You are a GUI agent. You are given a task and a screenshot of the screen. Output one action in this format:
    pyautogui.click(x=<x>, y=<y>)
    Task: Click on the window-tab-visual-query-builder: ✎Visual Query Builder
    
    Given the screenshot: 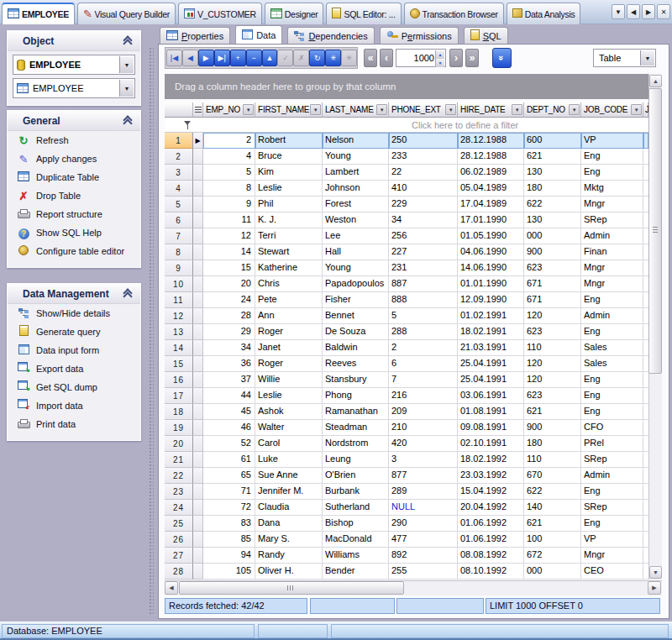 What is the action you would take?
    pyautogui.click(x=126, y=13)
    